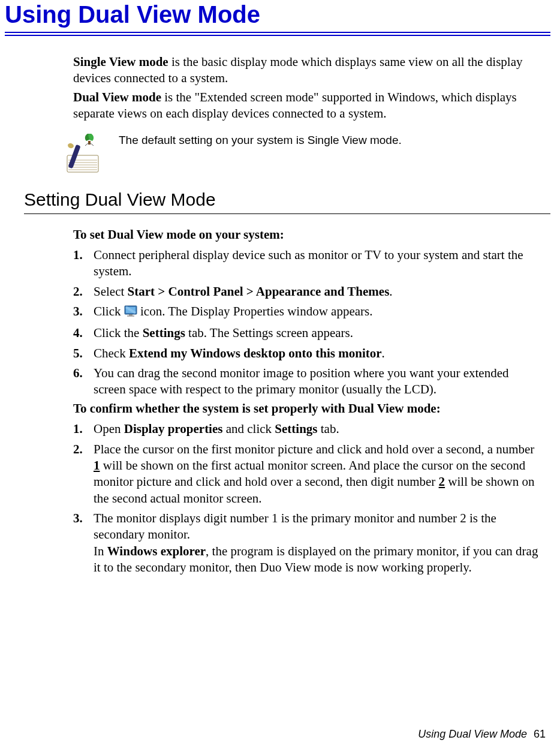  What do you see at coordinates (540, 734) in the screenshot?
I see `page-number: 61` at bounding box center [540, 734].